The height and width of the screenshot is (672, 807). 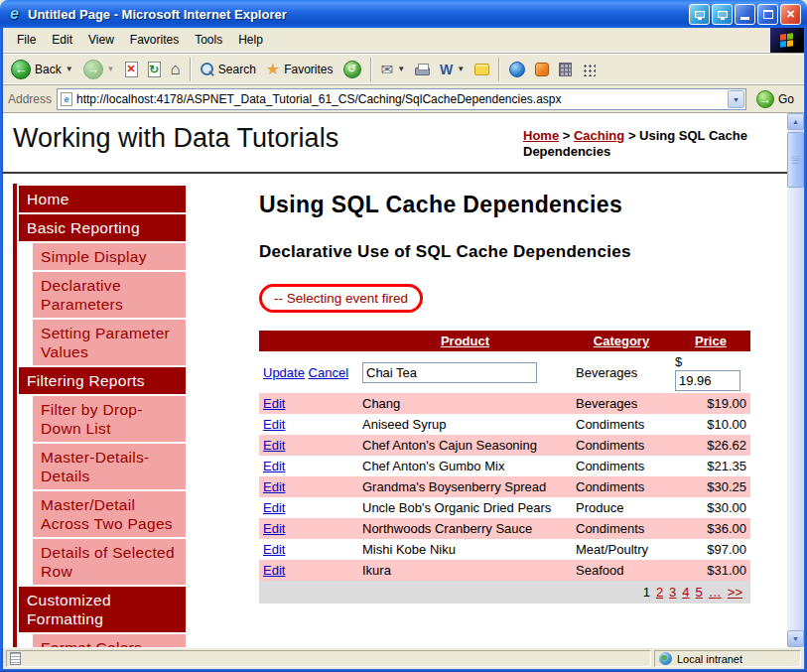 I want to click on pager-current-page: 1, so click(x=647, y=592).